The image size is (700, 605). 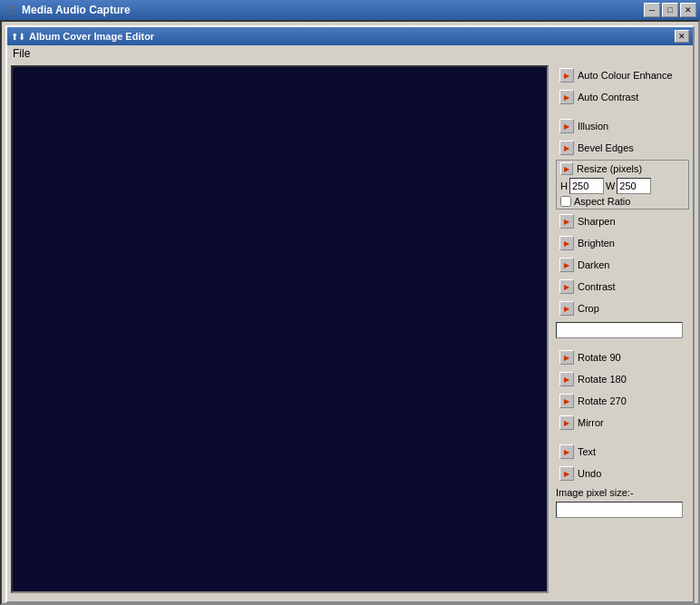 I want to click on inner-title-icon: ⬆⬇, so click(x=18, y=36).